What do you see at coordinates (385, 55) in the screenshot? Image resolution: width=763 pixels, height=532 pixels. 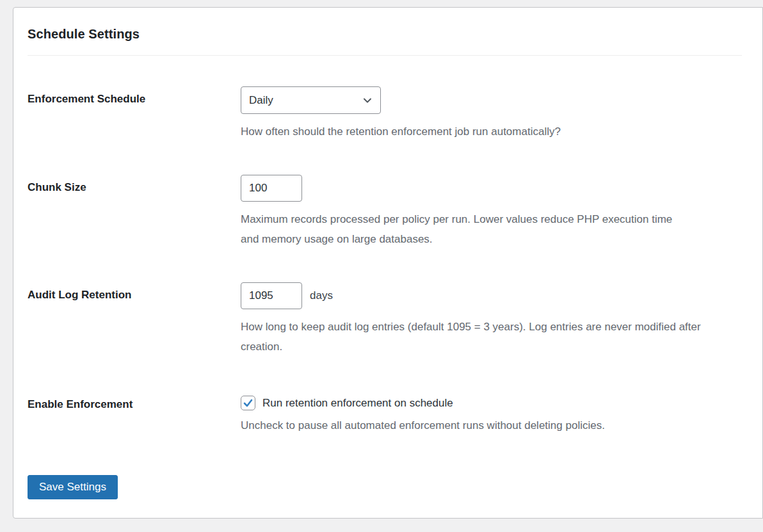 I see `title-divider` at bounding box center [385, 55].